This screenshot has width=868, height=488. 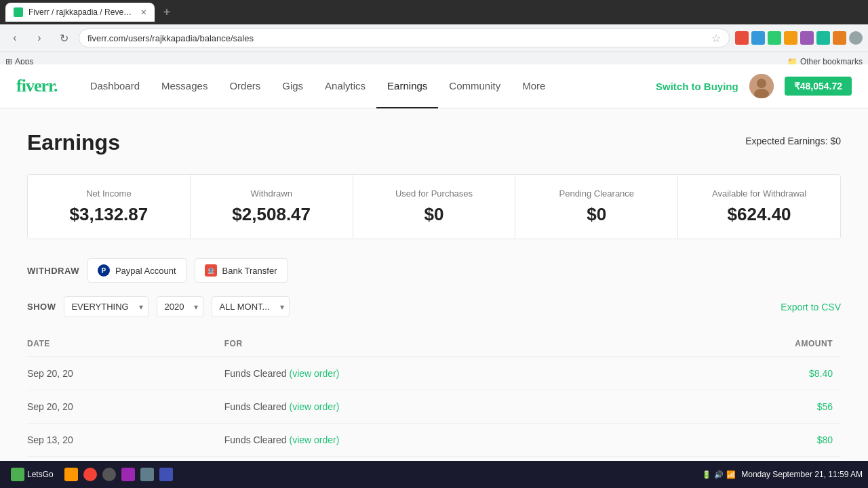 What do you see at coordinates (53, 271) in the screenshot?
I see `withdraw-label: WITHDRAW` at bounding box center [53, 271].